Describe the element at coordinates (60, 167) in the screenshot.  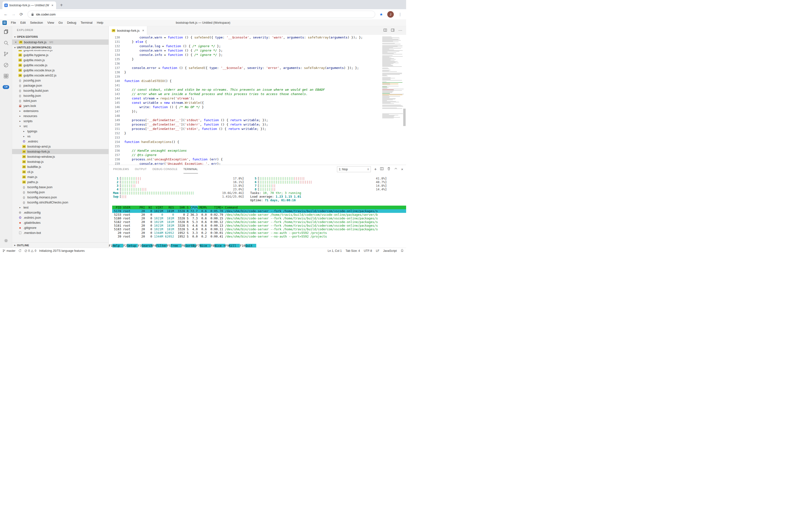
I see `file-row-buildfile.js: JSbuildfile.js` at that location.